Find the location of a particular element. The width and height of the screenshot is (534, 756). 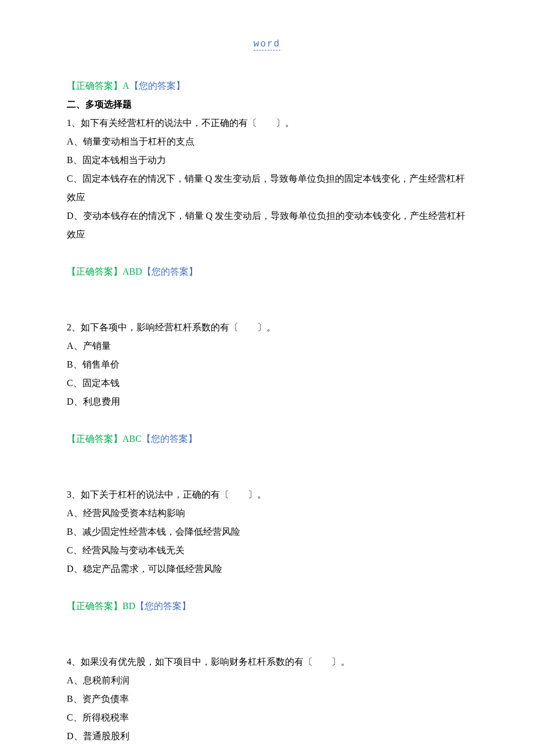

prev-answer-line: 【正确答案】A【您的答案】 is located at coordinates (267, 86).